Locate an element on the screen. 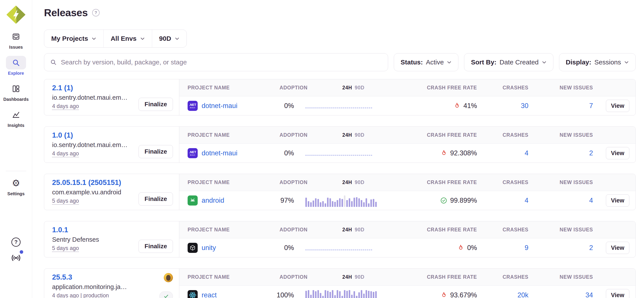 The image size is (644, 298). column-header-adoption: Adoption24H90D is located at coordinates (322, 277).